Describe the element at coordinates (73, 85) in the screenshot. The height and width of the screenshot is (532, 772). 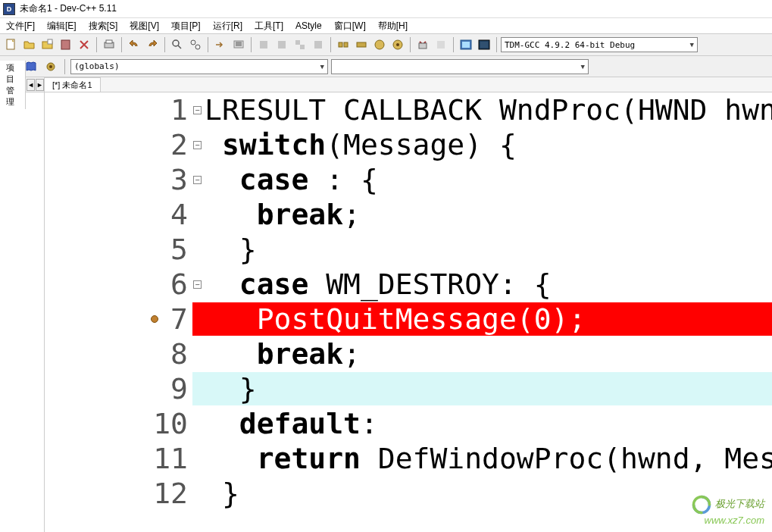
I see `editor-tab-file1: [*] 未命名1` at that location.